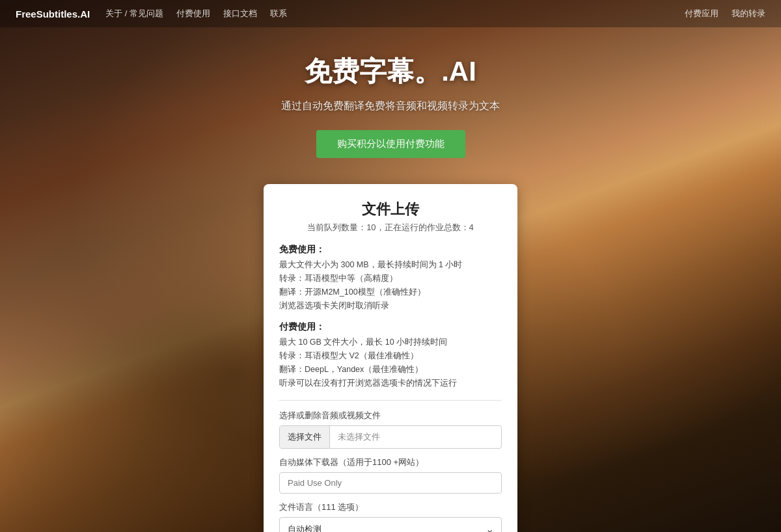 The height and width of the screenshot is (532, 781). I want to click on api-link: 接口文档, so click(240, 14).